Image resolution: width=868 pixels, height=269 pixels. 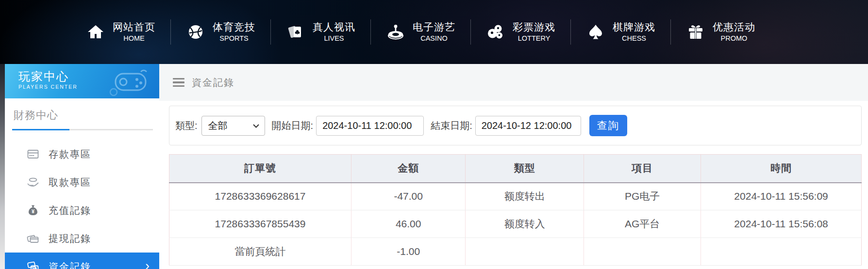 What do you see at coordinates (218, 126) in the screenshot?
I see `type-select-value: 全部` at bounding box center [218, 126].